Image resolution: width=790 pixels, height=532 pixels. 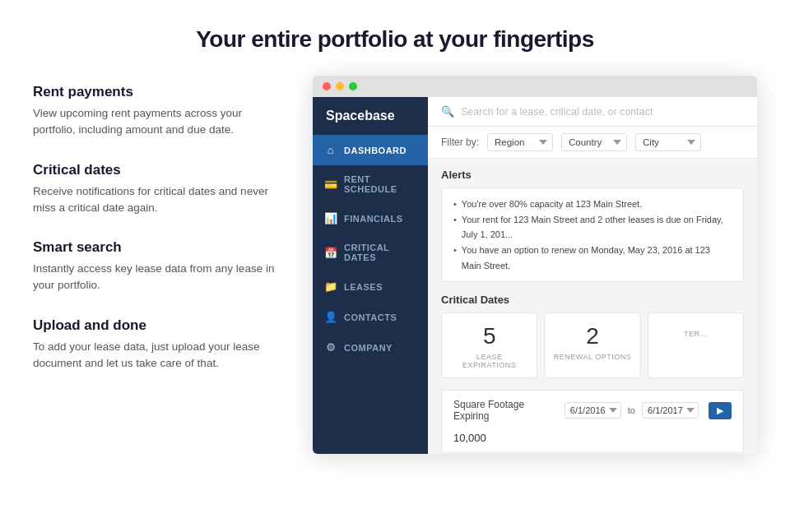 I want to click on filter-bar: Filter by: Region Country City, so click(x=592, y=143).